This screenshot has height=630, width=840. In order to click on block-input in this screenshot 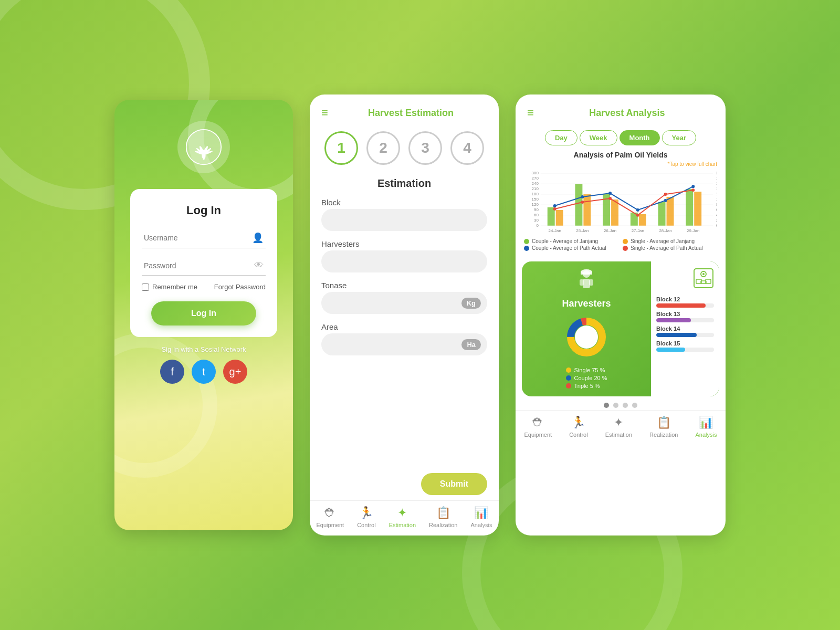, I will do `click(404, 220)`.